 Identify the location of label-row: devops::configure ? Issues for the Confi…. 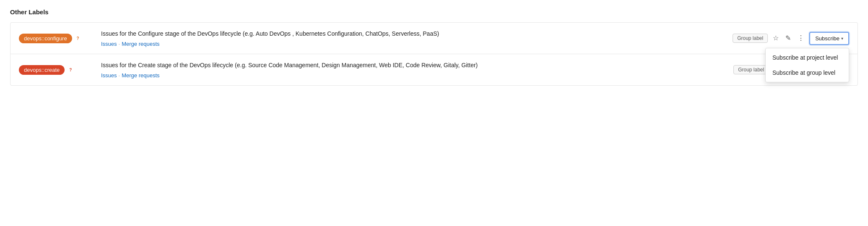
(434, 39).